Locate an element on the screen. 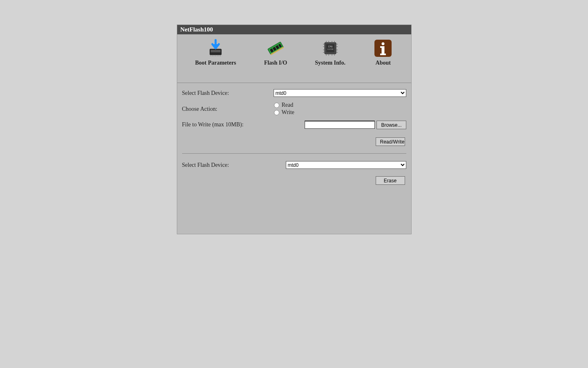  choose-action-row: Choose Action: Read Write is located at coordinates (294, 109).